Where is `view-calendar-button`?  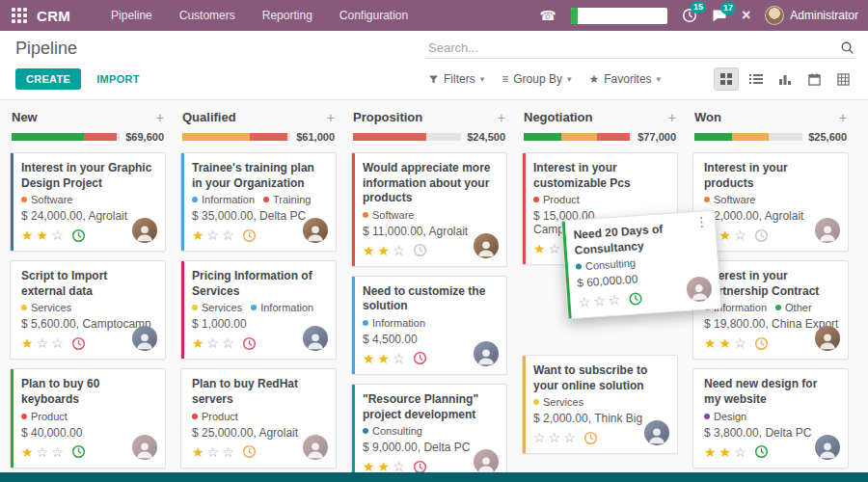 view-calendar-button is located at coordinates (814, 79).